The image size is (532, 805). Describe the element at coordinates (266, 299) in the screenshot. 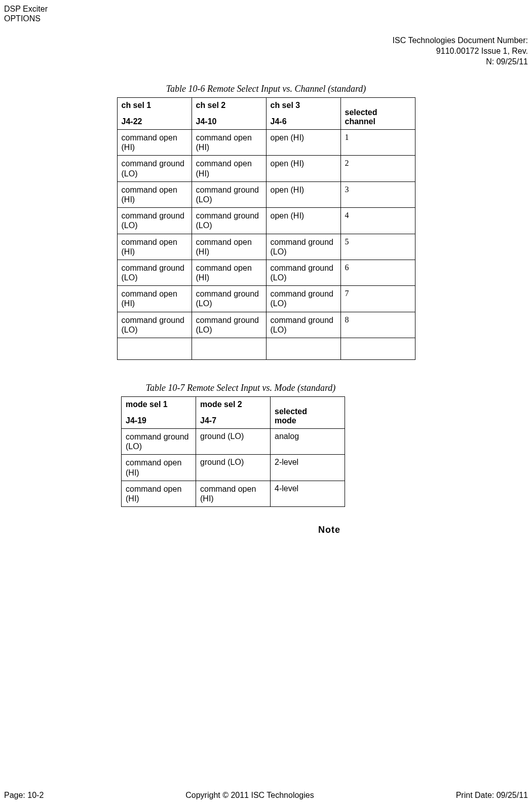

I see `table-row: command open (HI)command ground (LO)comm…` at that location.